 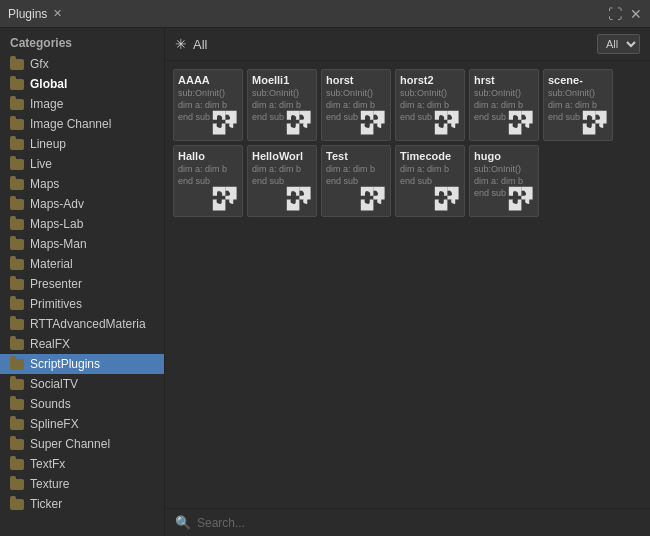 What do you see at coordinates (430, 105) in the screenshot?
I see `plugin-card: horst2sub:OnInit() dim a: dim b end sub` at bounding box center [430, 105].